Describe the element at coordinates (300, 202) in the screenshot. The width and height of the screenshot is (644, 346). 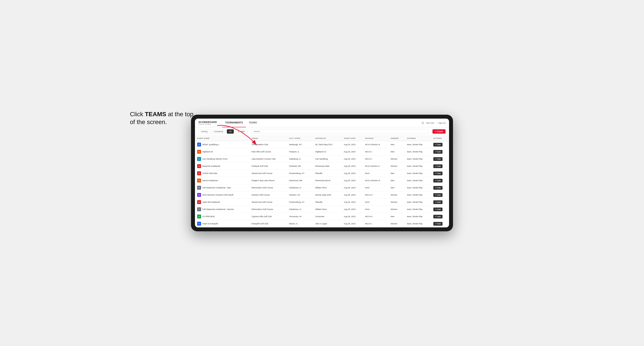
I see `cell-city-state: Prestonsburg, KY` at that location.